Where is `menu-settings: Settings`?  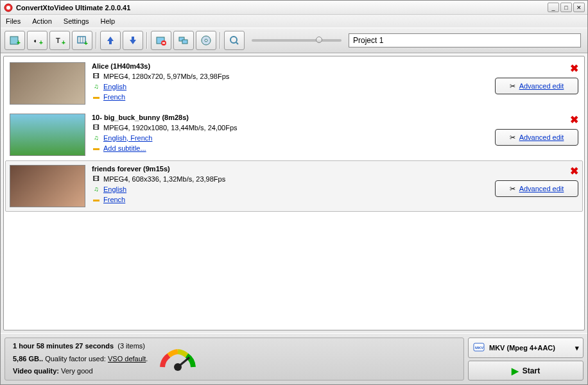
menu-settings: Settings is located at coordinates (76, 21).